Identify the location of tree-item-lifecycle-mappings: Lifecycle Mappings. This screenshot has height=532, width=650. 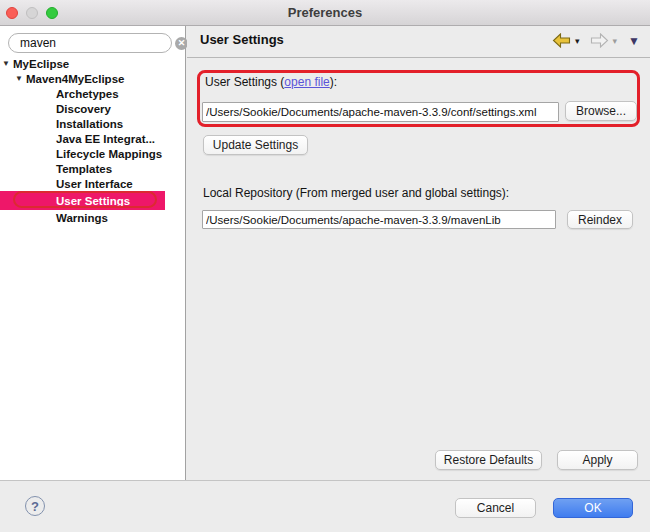
(92, 154).